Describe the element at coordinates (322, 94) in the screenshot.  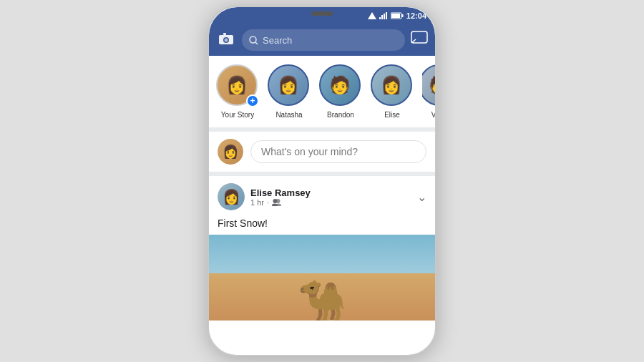
I see `stories-section: 👩 + Your Story 👩 Natasha` at that location.